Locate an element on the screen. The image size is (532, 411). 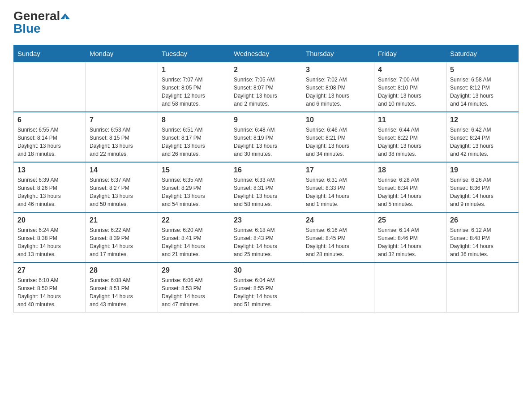
calendar-week-row: 1Sunrise: 7:07 AM Sunset: 8:05 PM Daylig… is located at coordinates (266, 87).